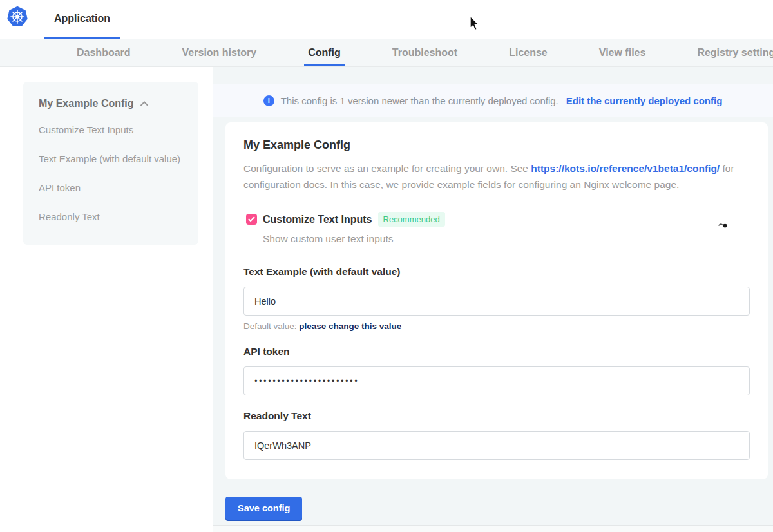  Describe the element at coordinates (112, 104) in the screenshot. I see `config-group-toggle: My Example Config` at that location.